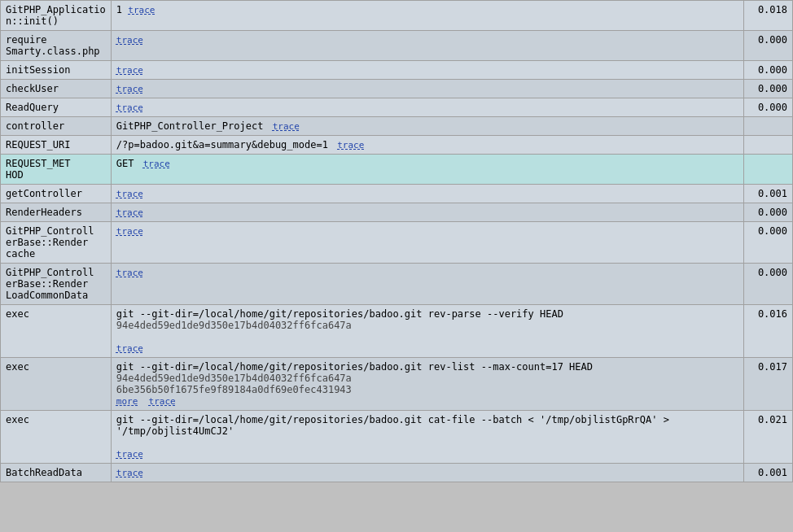 This screenshot has height=532, width=793. Describe the element at coordinates (56, 242) in the screenshot. I see `row-name: GitPHP_ControllerBase::Rendercache` at that location.